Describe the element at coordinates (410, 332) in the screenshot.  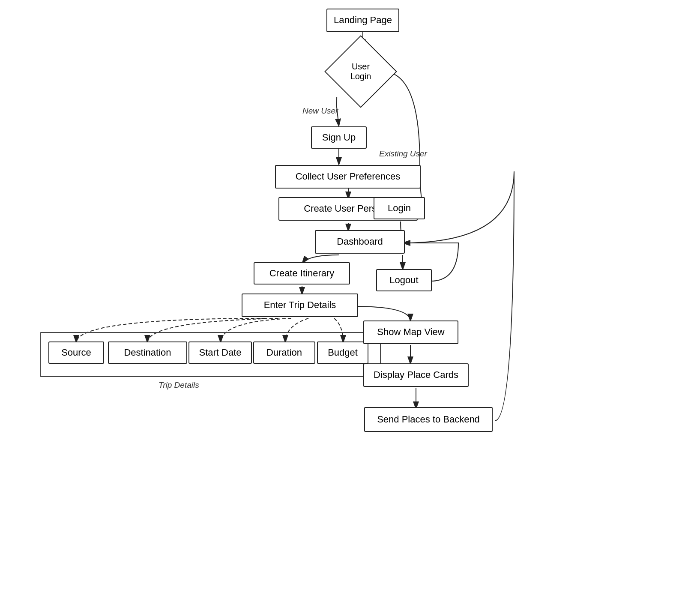
I see `show-map-label: Show Map View` at that location.